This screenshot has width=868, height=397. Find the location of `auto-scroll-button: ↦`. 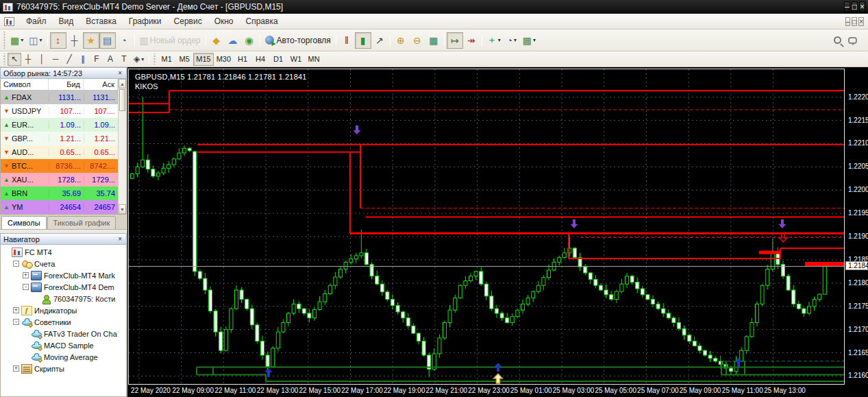

auto-scroll-button: ↦ is located at coordinates (455, 40).